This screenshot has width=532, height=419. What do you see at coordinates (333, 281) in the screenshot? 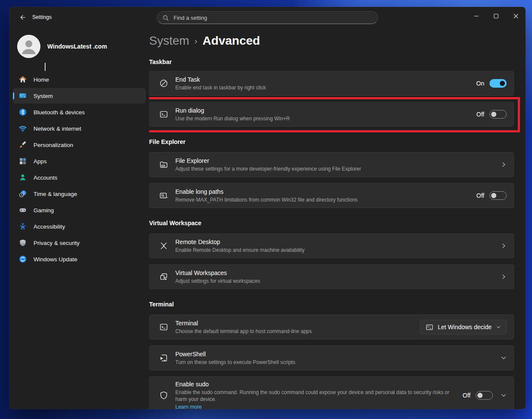
I see `setting-description: Adjust settings for virtual workspaces` at bounding box center [333, 281].